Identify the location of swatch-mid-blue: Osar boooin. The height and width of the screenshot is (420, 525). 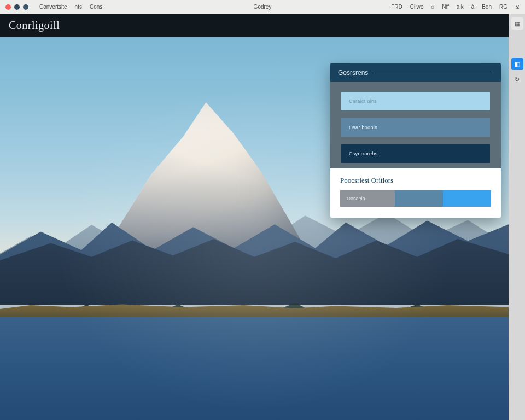
(416, 127).